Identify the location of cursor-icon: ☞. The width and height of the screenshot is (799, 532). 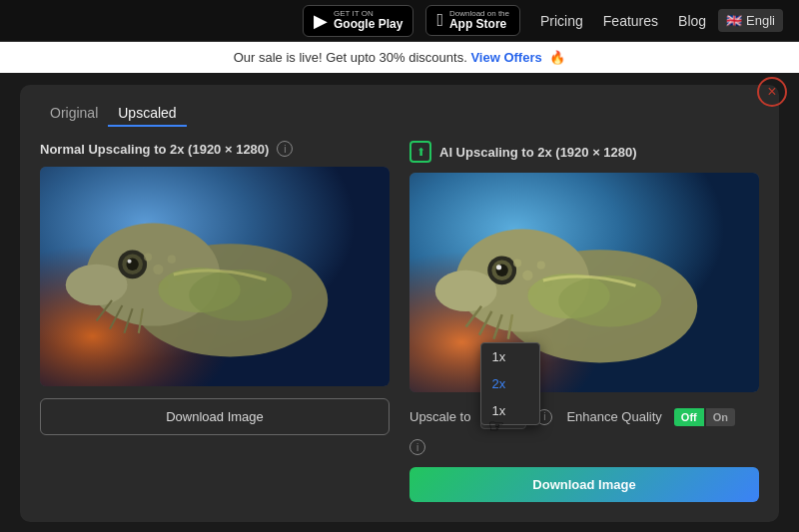
(496, 426).